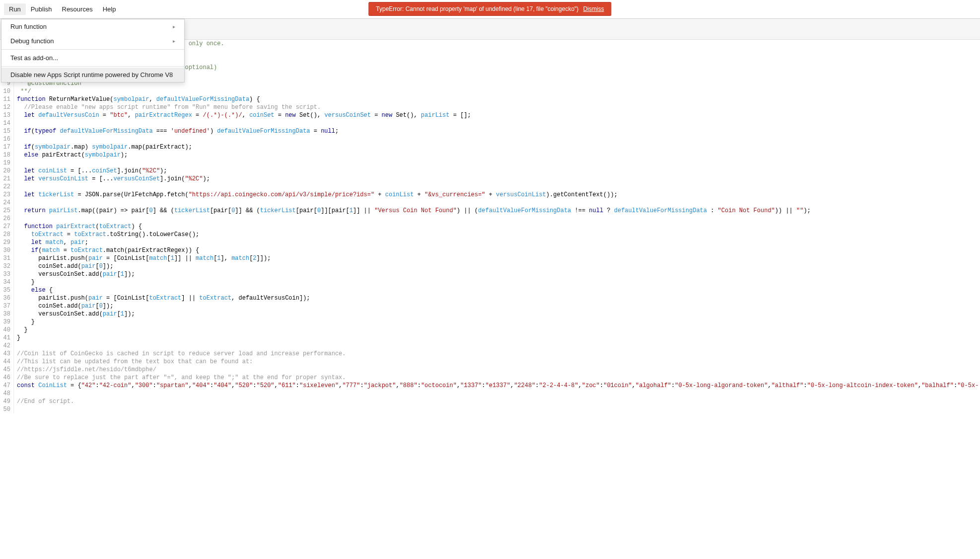 Image resolution: width=980 pixels, height=559 pixels. I want to click on line-number: 38, so click(7, 314).